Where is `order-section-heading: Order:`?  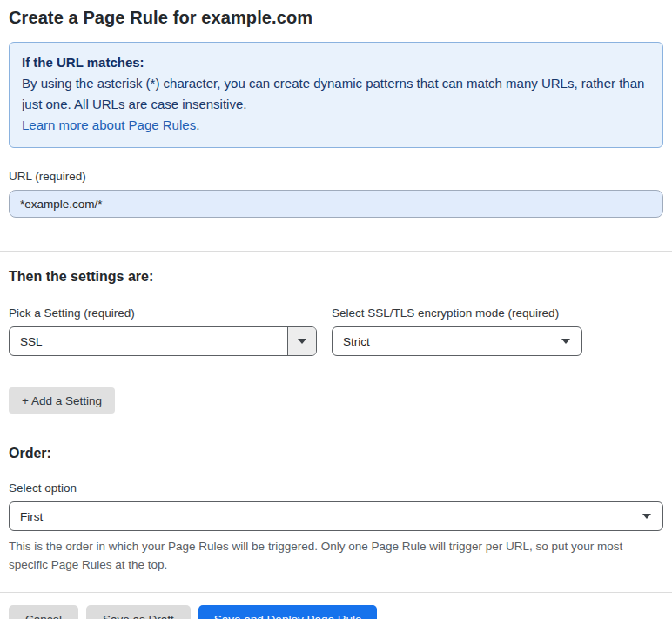
order-section-heading: Order: is located at coordinates (336, 454).